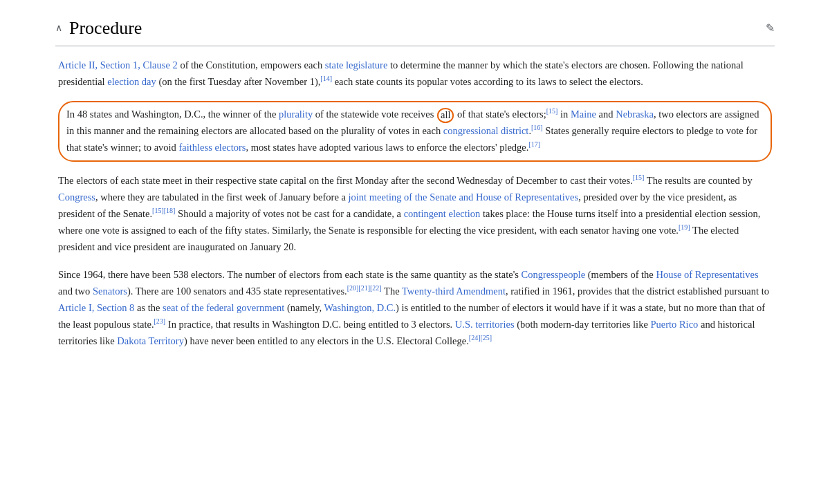 The image size is (830, 504). What do you see at coordinates (553, 274) in the screenshot?
I see `link-congresspeople: Congresspeople` at bounding box center [553, 274].